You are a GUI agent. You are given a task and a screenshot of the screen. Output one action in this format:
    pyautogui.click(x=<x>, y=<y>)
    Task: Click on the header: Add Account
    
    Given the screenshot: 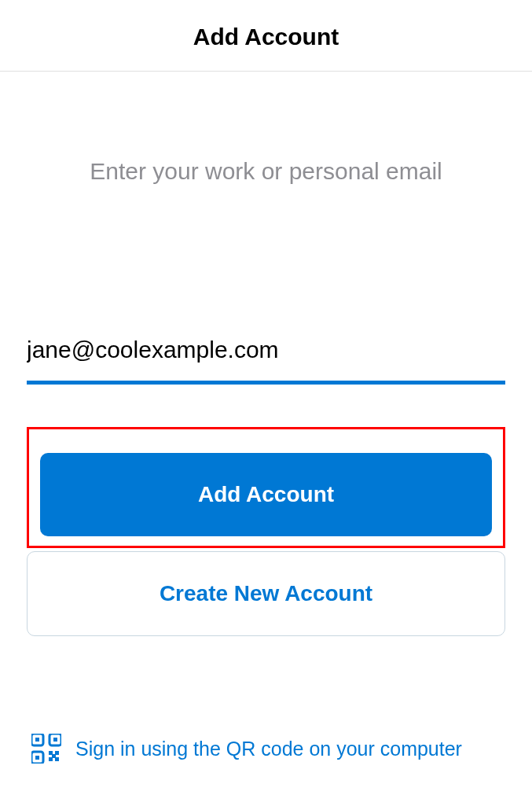 What is the action you would take?
    pyautogui.click(x=266, y=36)
    